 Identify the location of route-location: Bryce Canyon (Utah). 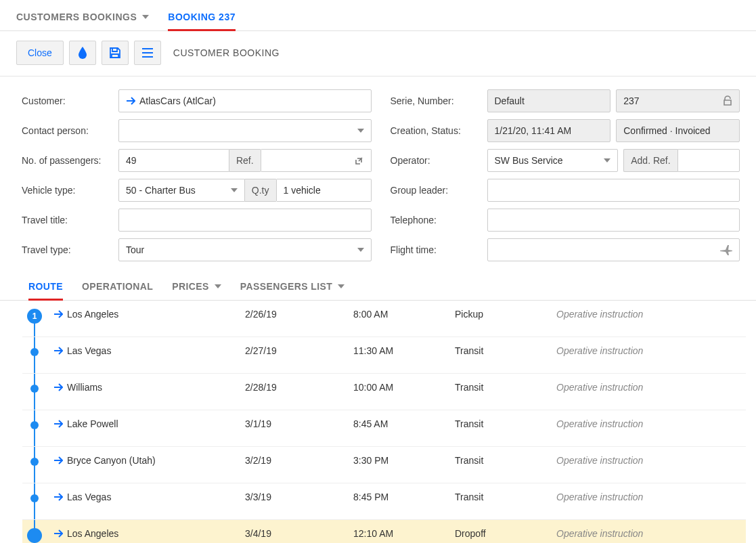
(104, 460).